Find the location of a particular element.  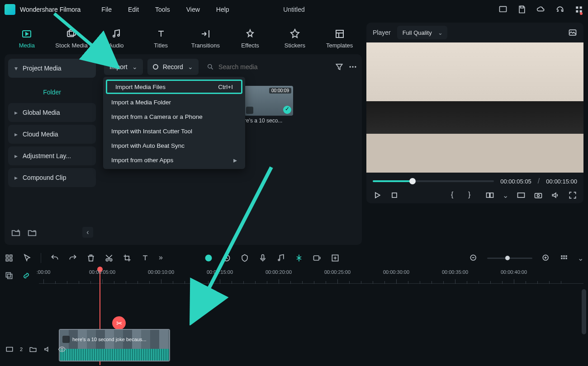

zoom-in-icon is located at coordinates (546, 258).